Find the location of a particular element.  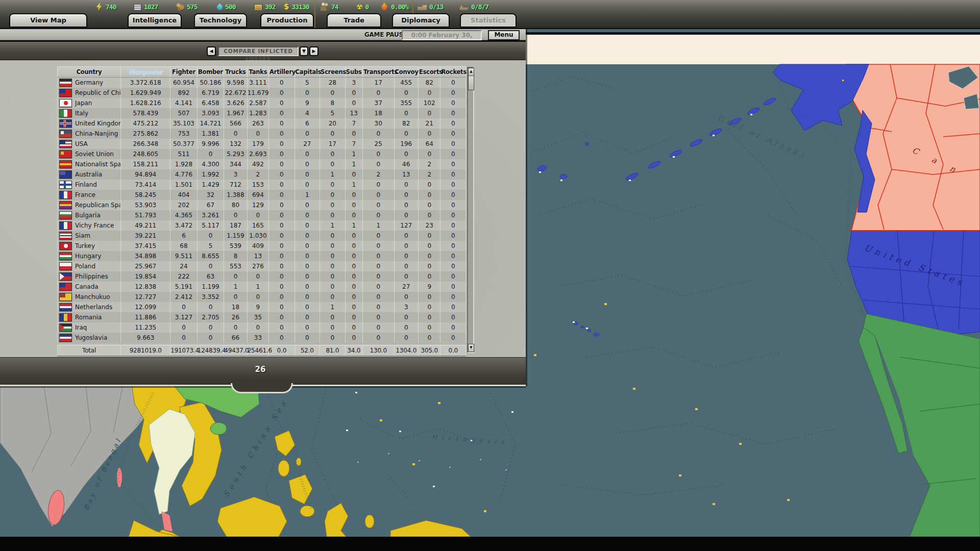

column-header-fighter: Fighter is located at coordinates (184, 72).